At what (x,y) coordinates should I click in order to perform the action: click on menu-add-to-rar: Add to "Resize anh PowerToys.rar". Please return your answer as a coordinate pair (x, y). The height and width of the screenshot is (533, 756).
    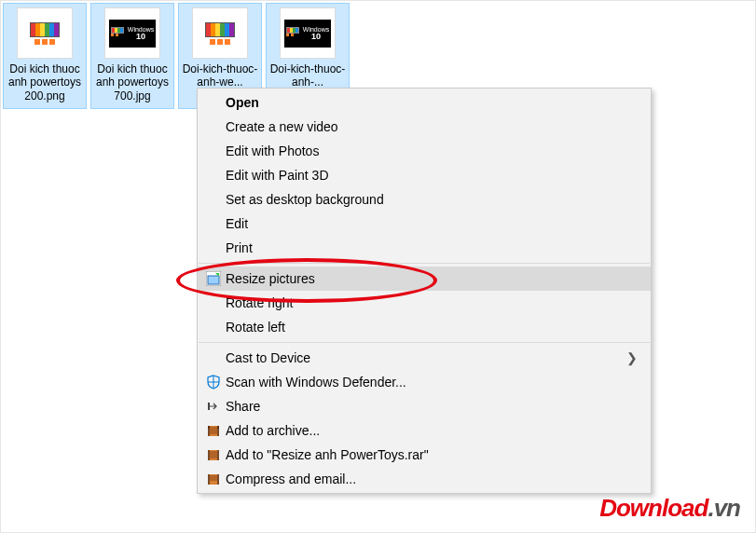
    Looking at the image, I should click on (424, 455).